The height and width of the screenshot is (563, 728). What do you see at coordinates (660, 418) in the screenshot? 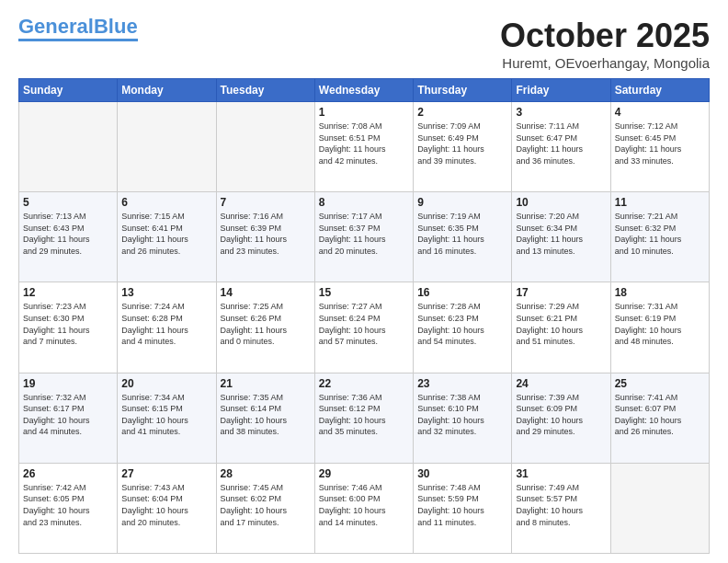
I see `calendar-cell: 25Sunrise: 7:41 AM Sunset: 6:07 PM Dayli…` at bounding box center [660, 418].